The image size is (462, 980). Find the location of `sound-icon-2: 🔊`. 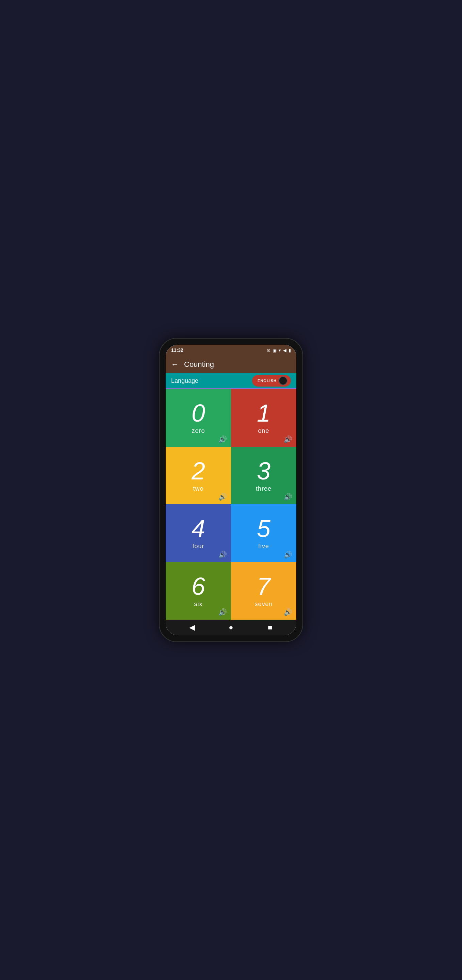

sound-icon-2: 🔊 is located at coordinates (223, 497).